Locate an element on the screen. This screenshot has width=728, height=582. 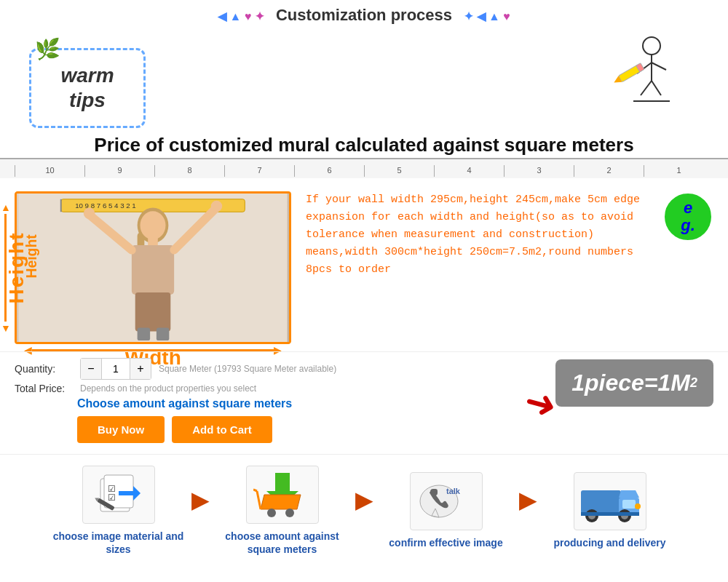
ruler-tick: 1 is located at coordinates (678, 171).